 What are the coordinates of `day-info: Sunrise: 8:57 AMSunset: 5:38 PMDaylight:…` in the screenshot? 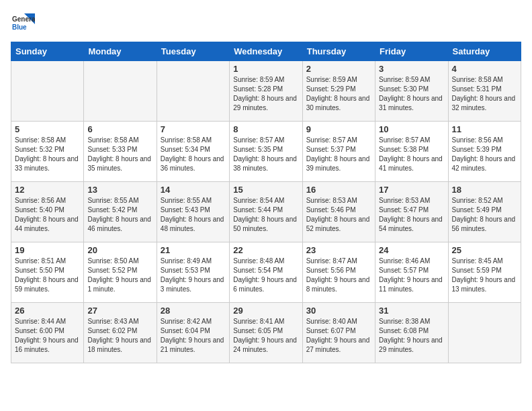 It's located at (411, 154).